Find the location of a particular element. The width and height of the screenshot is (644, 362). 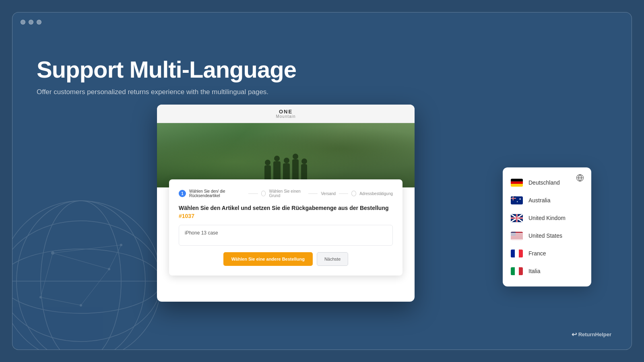

language-panel: Deutschland ★ ★ Australia is located at coordinates (547, 227).